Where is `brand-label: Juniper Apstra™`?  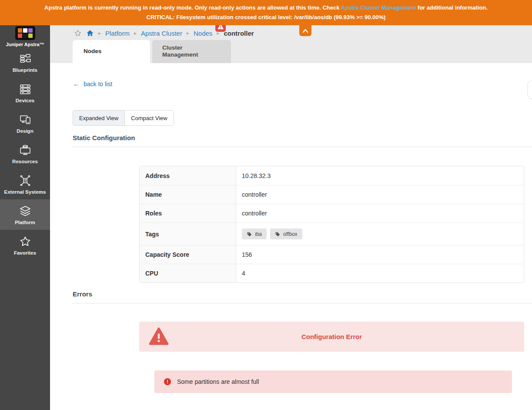 brand-label: Juniper Apstra™ is located at coordinates (25, 44).